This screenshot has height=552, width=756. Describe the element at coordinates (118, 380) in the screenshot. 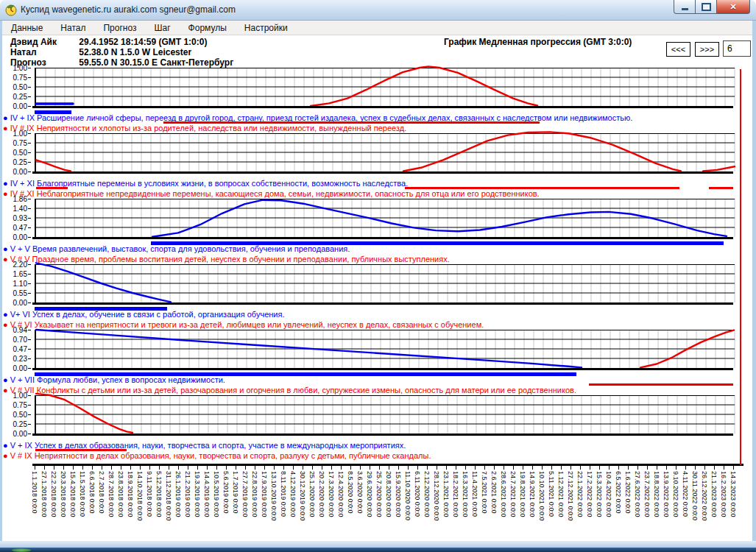

I see `formula-caption-text: V + VII Формула любви, успех в вопросах …` at that location.